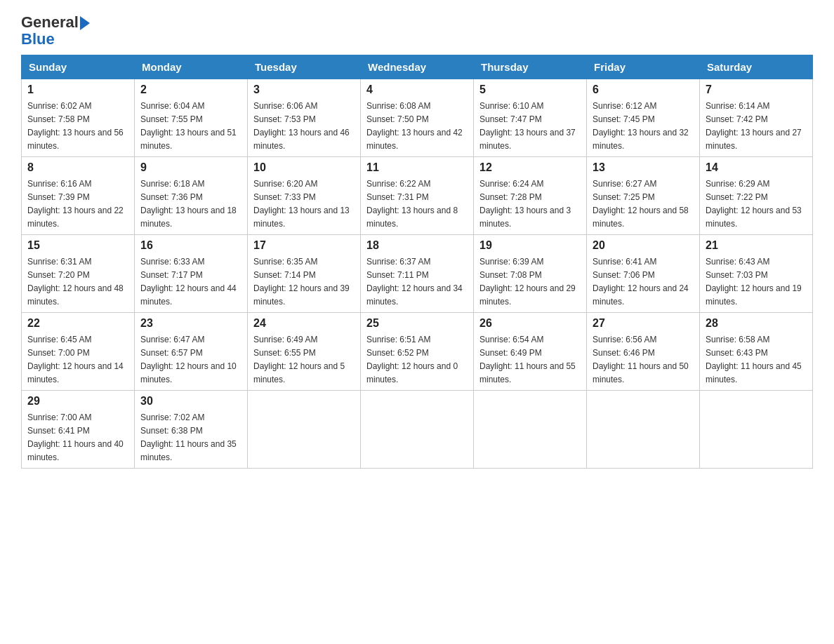 The width and height of the screenshot is (834, 644). What do you see at coordinates (525, 203) in the screenshot?
I see `day-info: Sunrise: 6:24 AMSunset: 7:28 PMDaylight:…` at bounding box center [525, 203].